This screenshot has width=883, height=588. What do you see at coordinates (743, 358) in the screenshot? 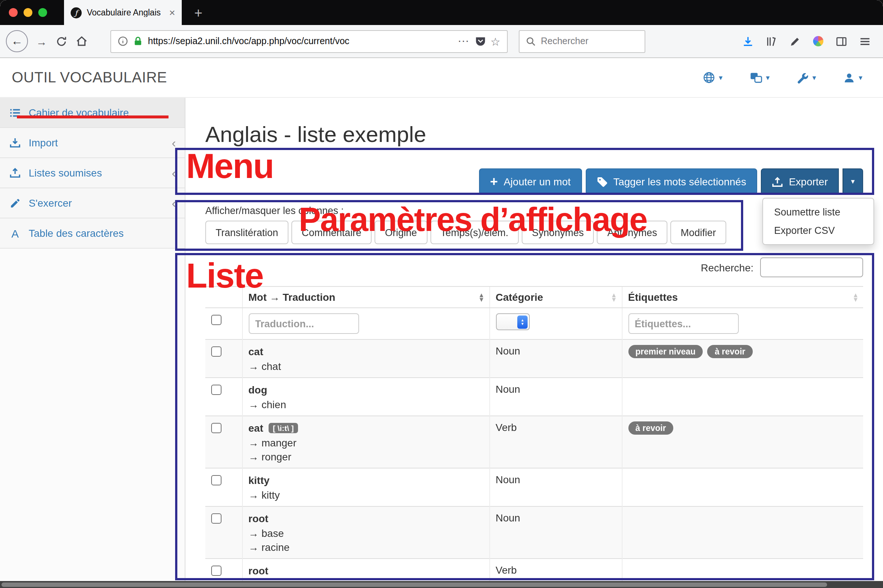
I see `tags-cell: premier niveauà revoir` at bounding box center [743, 358].